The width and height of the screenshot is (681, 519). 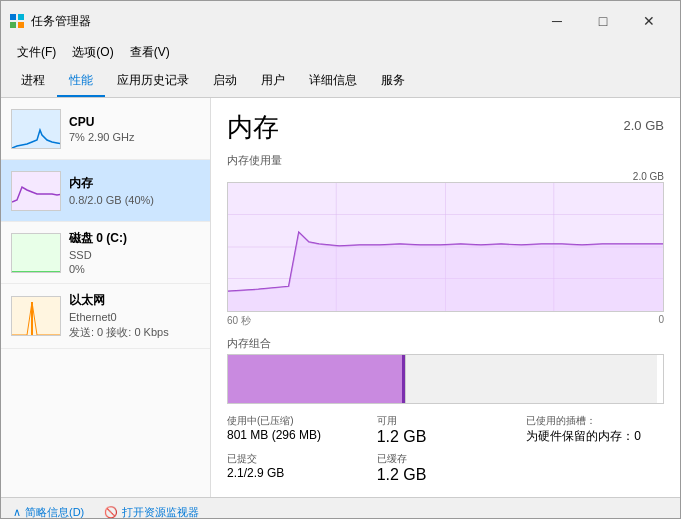 I want to click on memory-composition-chart, so click(x=446, y=379).